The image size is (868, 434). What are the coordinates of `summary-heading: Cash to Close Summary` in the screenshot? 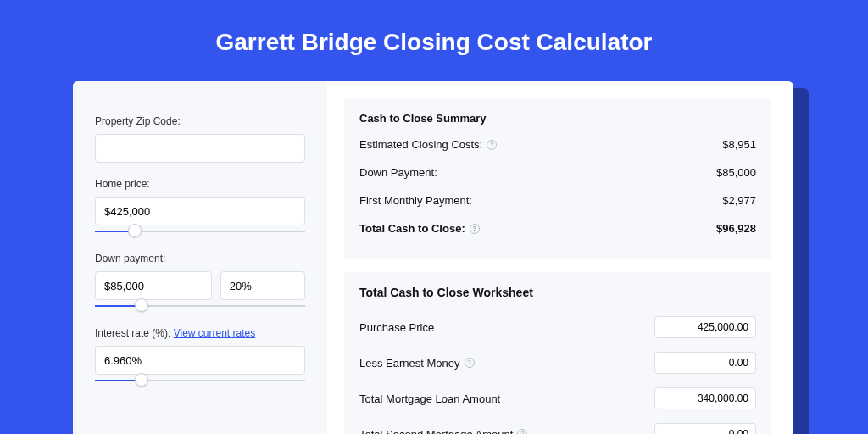 It's located at (558, 119).